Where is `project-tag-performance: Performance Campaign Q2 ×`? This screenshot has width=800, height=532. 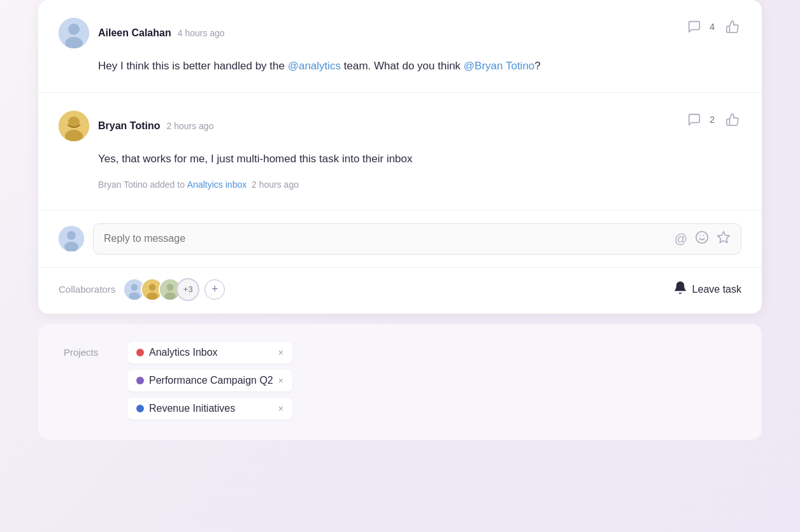
project-tag-performance: Performance Campaign Q2 × is located at coordinates (210, 381).